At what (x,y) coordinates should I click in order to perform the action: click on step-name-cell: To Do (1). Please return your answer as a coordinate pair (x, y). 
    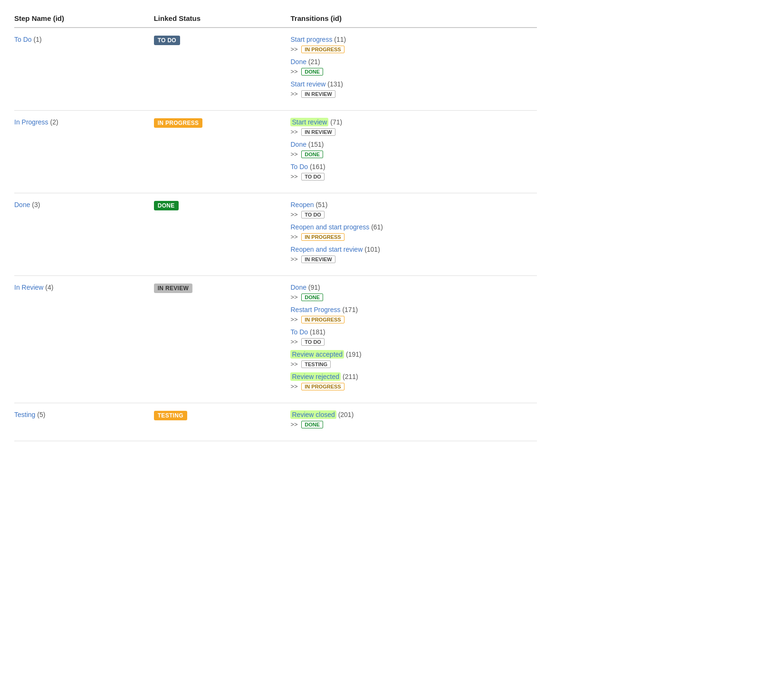
    Looking at the image, I should click on (84, 69).